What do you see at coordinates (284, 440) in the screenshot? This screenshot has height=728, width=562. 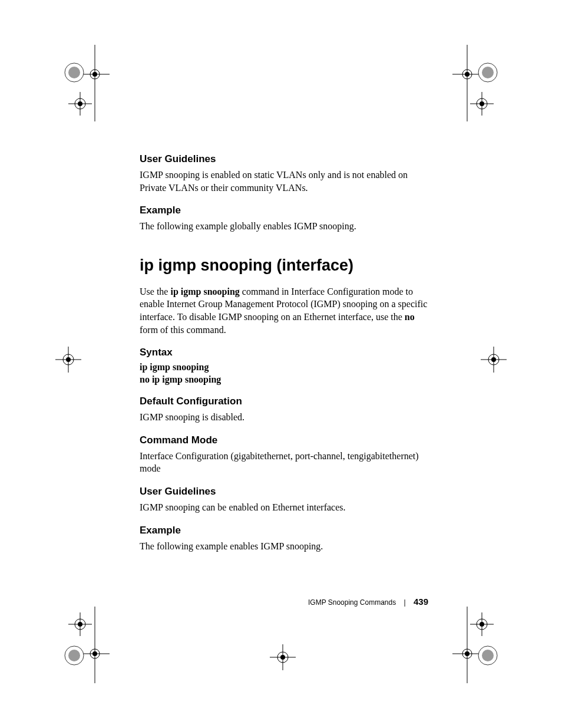 I see `heading-command-mode: Command Mode` at bounding box center [284, 440].